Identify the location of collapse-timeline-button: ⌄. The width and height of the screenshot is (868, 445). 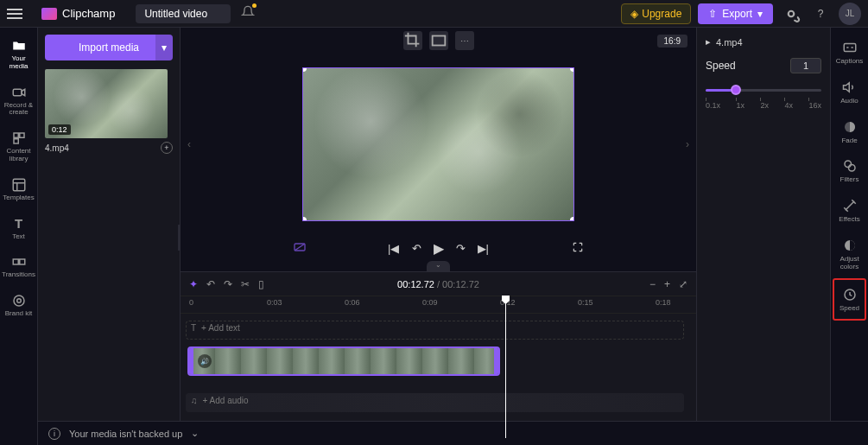
(439, 266).